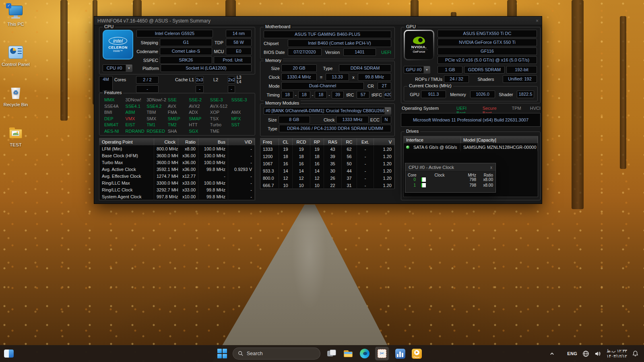  I want to click on motherboard-legend: Motherboard, so click(278, 27).